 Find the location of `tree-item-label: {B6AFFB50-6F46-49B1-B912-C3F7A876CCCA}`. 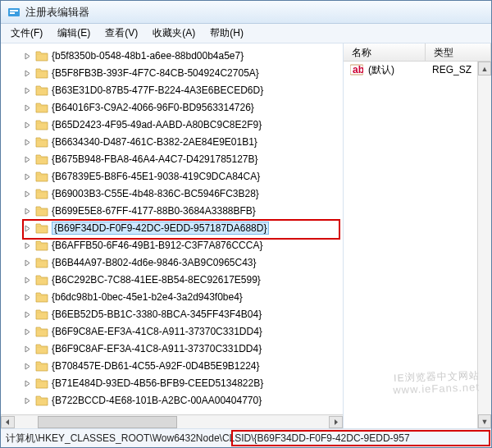

tree-item-label: {B6AFFB50-6F46-49B1-B912-C3F7A876CCCA} is located at coordinates (157, 245).